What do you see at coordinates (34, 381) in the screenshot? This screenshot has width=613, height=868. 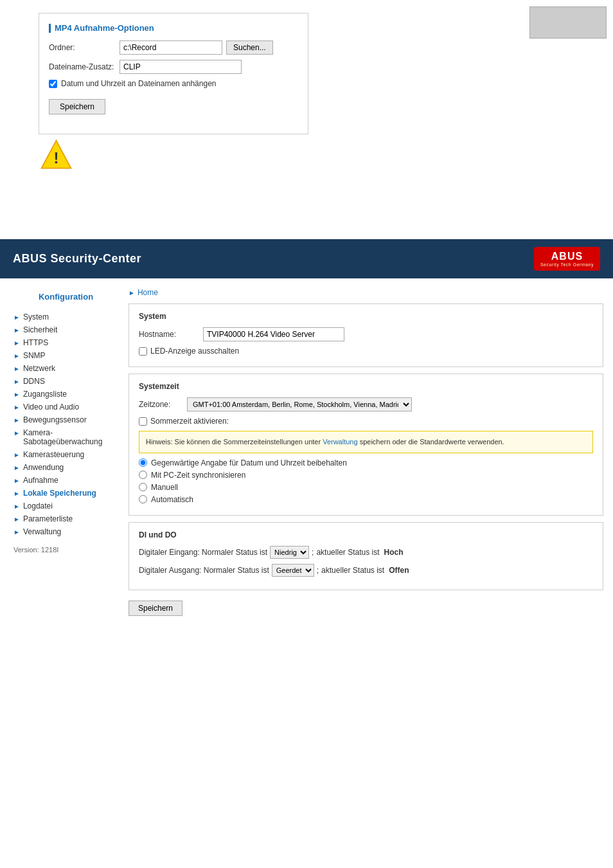 I see `sidebar-label-ddns: DDNS` at bounding box center [34, 381].